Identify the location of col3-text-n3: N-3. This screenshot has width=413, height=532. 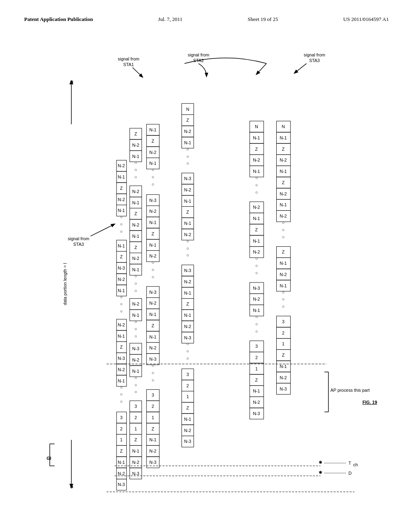
(153, 462).